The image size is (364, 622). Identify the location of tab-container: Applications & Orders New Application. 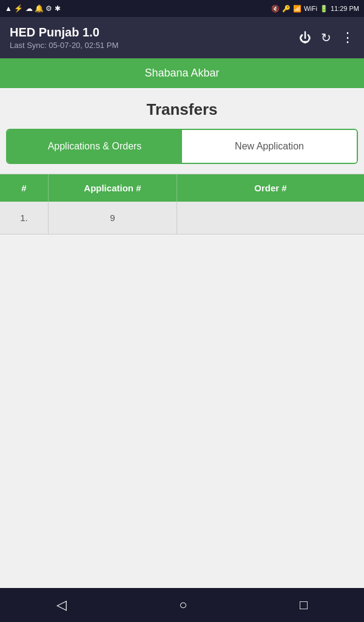
(182, 146).